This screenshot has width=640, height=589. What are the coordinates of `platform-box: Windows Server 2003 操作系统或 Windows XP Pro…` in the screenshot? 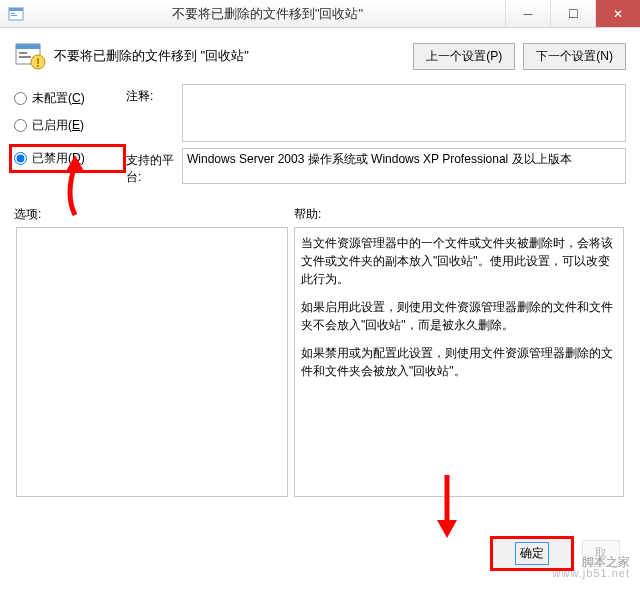 It's located at (404, 166).